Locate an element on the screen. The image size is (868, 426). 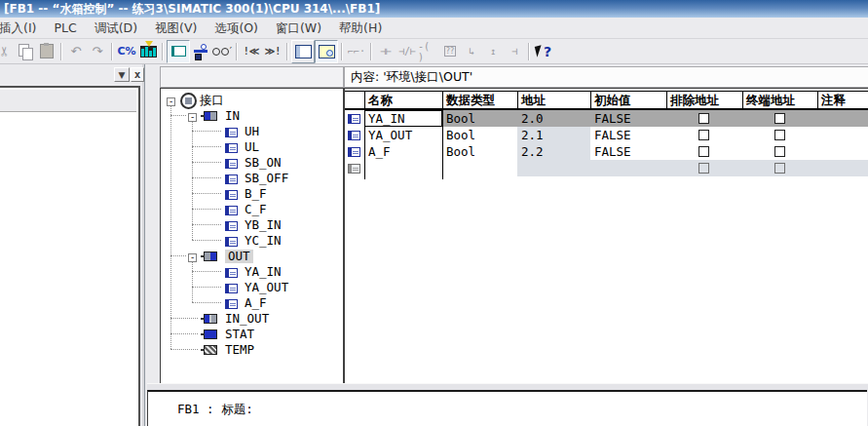
undo-icon: ↶ is located at coordinates (76, 52).